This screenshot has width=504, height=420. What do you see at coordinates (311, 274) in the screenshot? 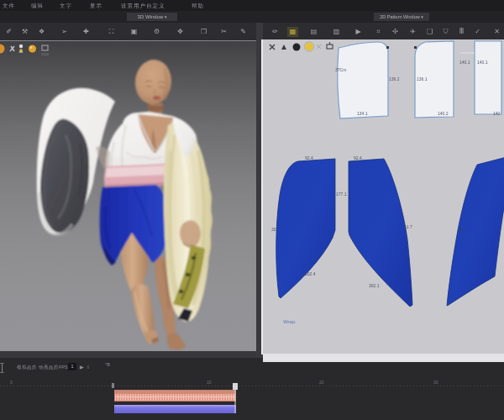
I see `svg-text: 302.4` at bounding box center [311, 274].